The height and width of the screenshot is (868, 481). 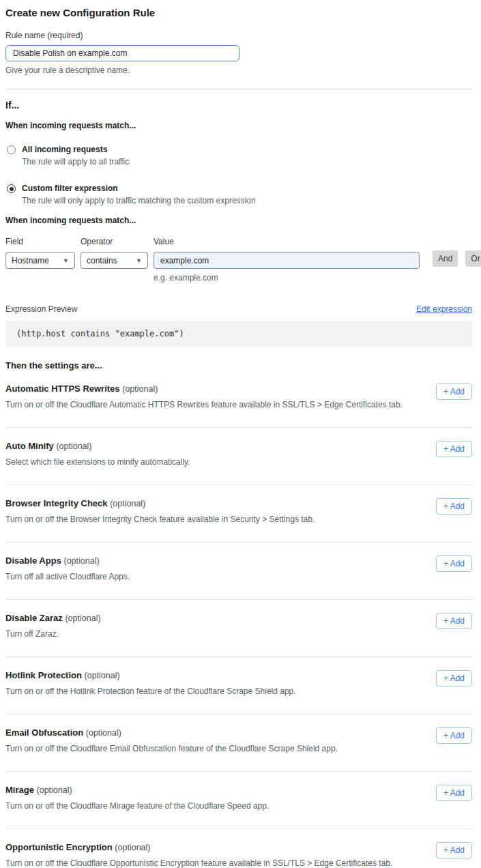 I want to click on setting-description: Turn on or off the Cloudflare Opportunis…, so click(x=199, y=863).